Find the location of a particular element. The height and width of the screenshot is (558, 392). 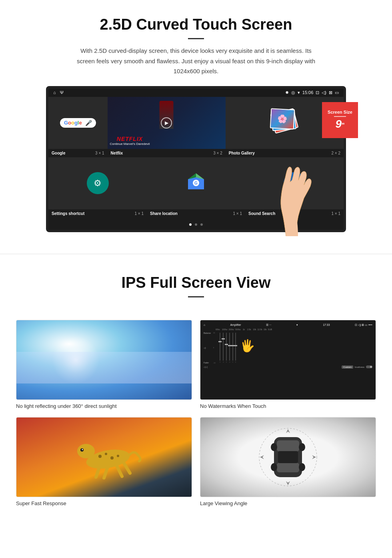

car-svg is located at coordinates (288, 457).